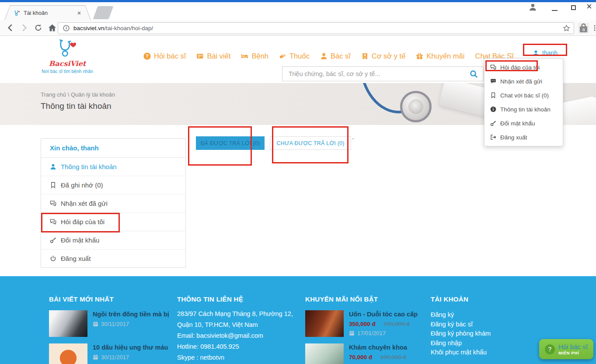 The image size is (596, 364). I want to click on site-favicon-icon, so click(17, 13).